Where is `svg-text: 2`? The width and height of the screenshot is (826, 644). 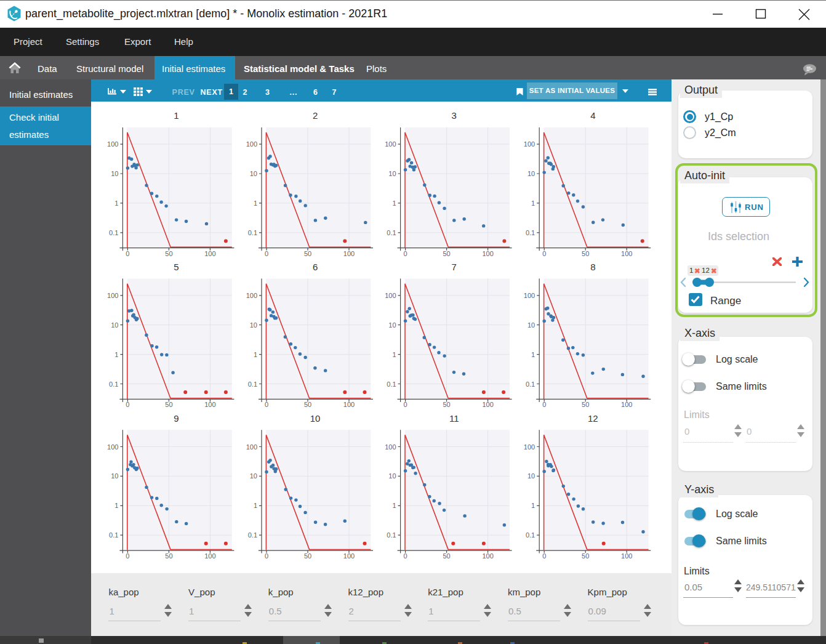 svg-text: 2 is located at coordinates (315, 116).